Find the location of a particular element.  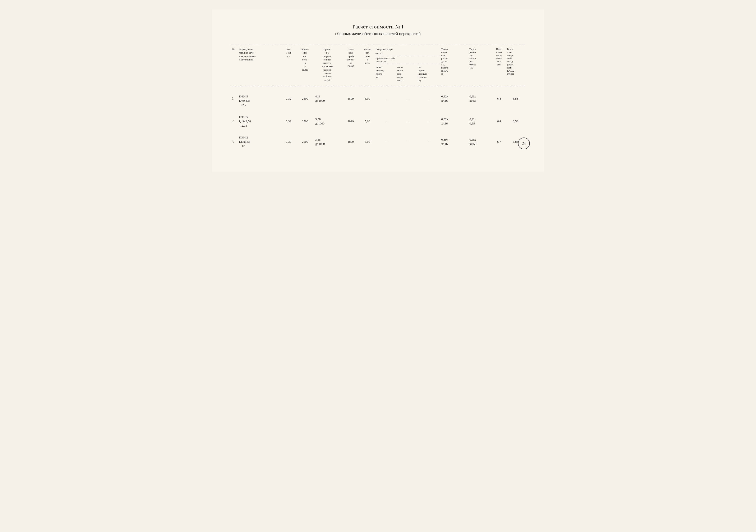

row-poziciya-1: I899 is located at coordinates (351, 99).